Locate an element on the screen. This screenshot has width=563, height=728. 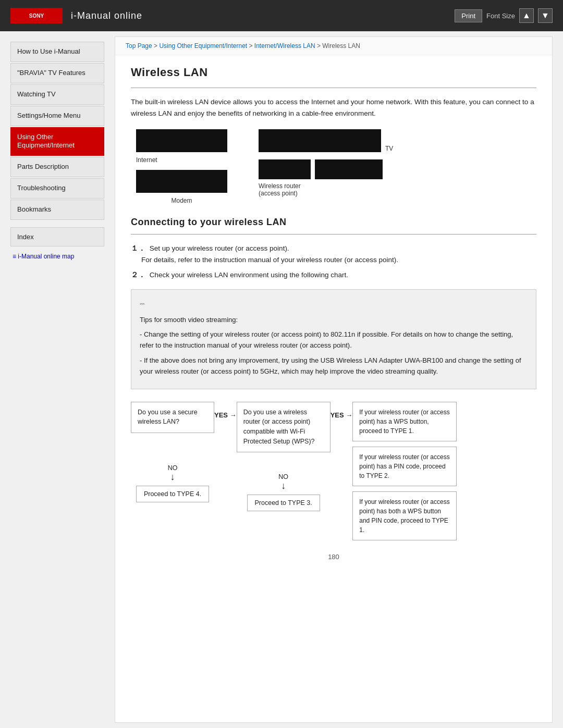
header: SONY i-Manual online Print Font Size ▲ ▼ is located at coordinates (282, 16).